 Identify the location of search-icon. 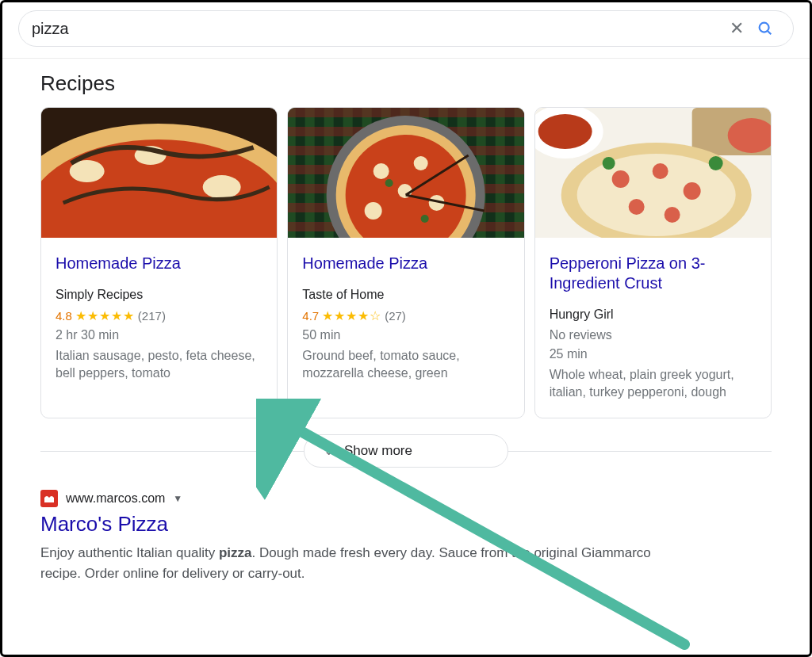
(765, 29).